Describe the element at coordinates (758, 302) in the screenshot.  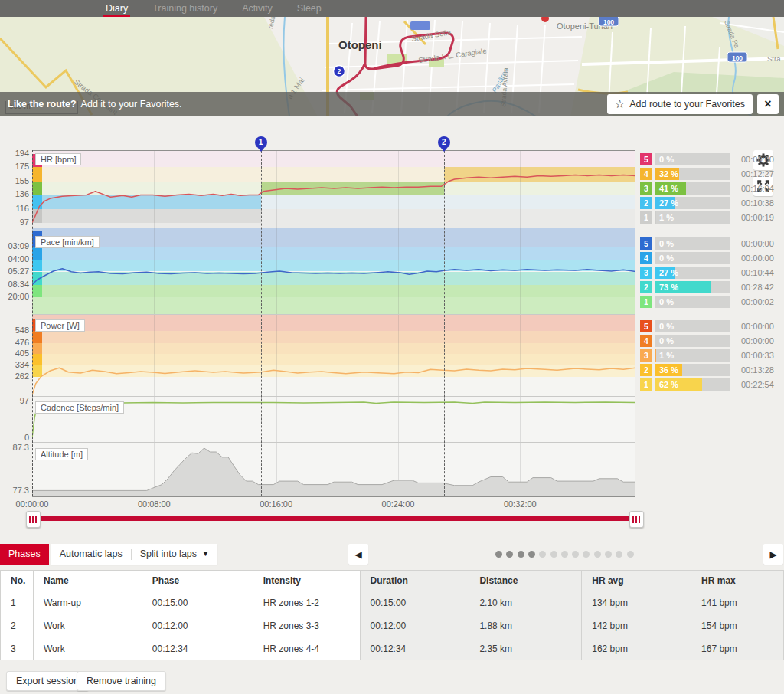
I see `zone-time: 00:00:02` at that location.